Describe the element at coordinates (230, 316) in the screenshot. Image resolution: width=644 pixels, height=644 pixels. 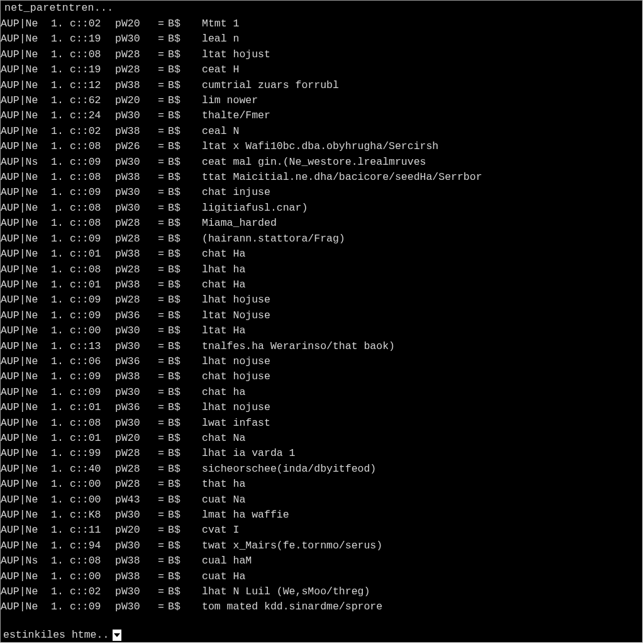
I see `col-desc: ltat Nojuse` at that location.